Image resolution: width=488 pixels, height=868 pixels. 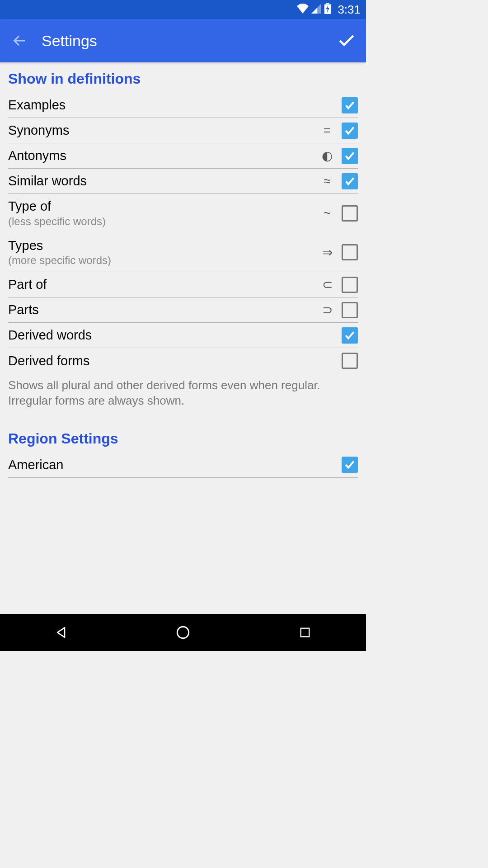 I want to click on setting-text: Type of(less specific words), so click(x=164, y=213).